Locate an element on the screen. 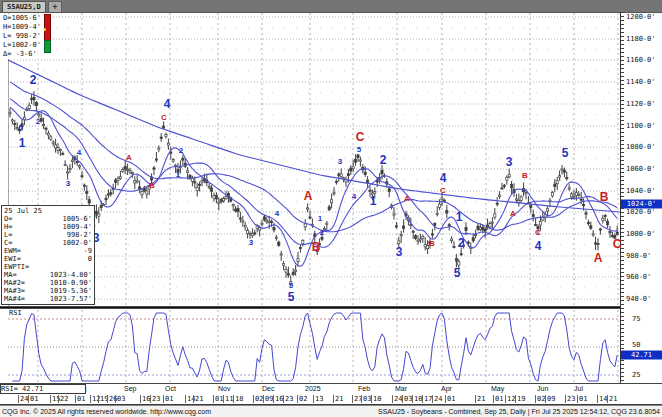 The width and height of the screenshot is (662, 417). info-box-row: MA=1023-4.80' is located at coordinates (48, 275).